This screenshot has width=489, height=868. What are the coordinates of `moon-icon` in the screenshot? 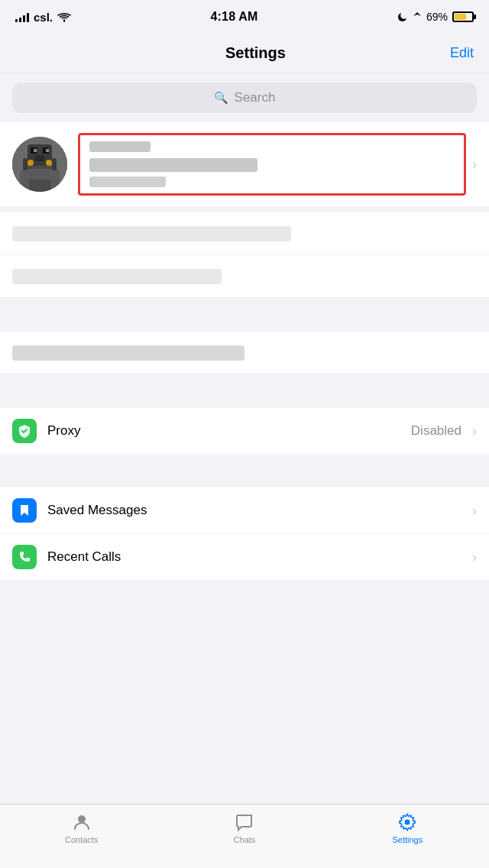 It's located at (403, 17).